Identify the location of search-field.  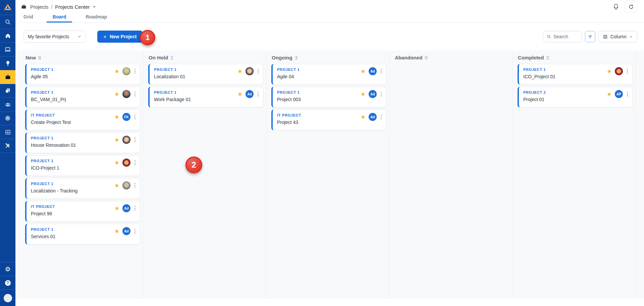
(562, 37).